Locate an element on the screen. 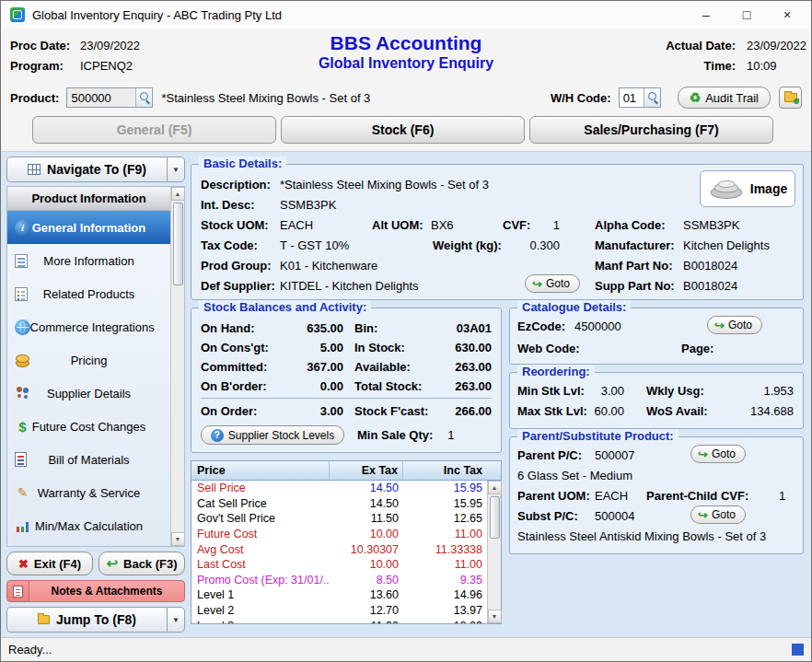  price-table-header: Price Ex Tax Inc Tax is located at coordinates (346, 471).